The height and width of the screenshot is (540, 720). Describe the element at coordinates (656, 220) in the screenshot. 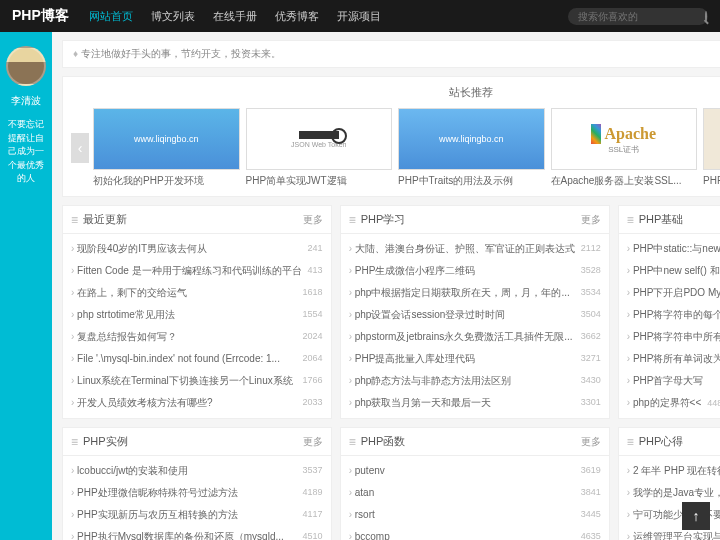

I see `panel-title: PHP基础` at that location.